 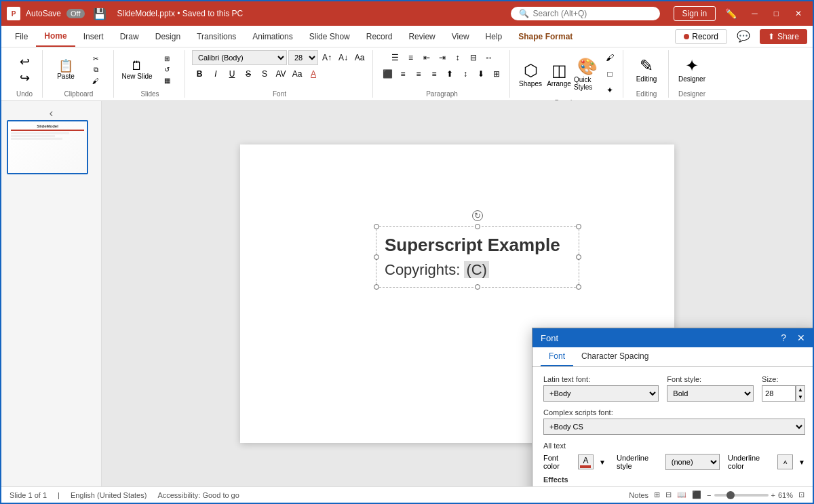 I want to click on align-bottom-button: ⬇, so click(x=481, y=74).